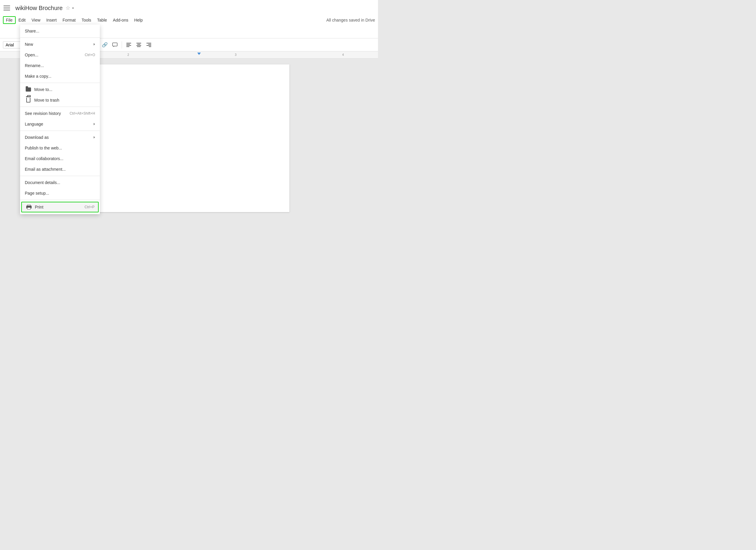  Describe the element at coordinates (59, 124) in the screenshot. I see `language-label: Language` at that location.